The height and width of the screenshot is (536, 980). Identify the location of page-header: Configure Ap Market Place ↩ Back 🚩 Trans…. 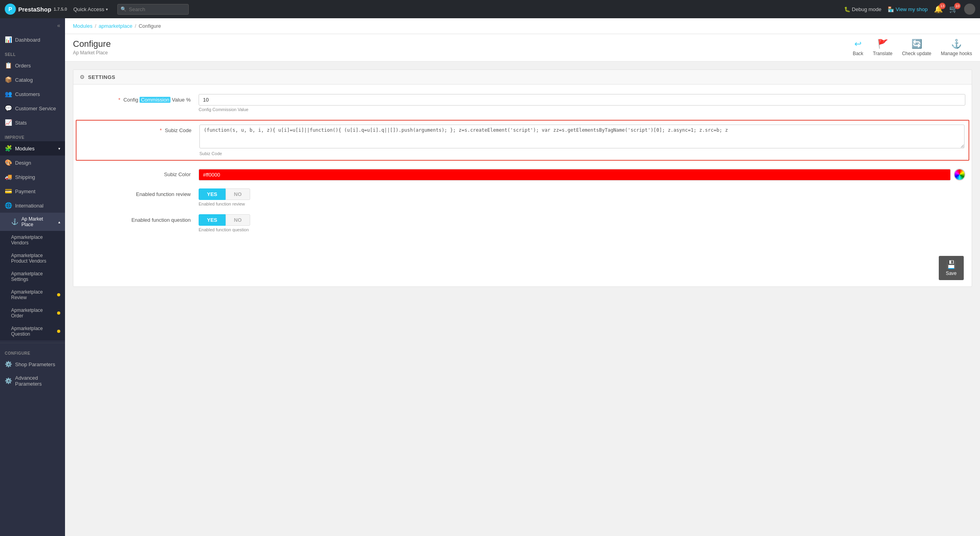
(523, 48).